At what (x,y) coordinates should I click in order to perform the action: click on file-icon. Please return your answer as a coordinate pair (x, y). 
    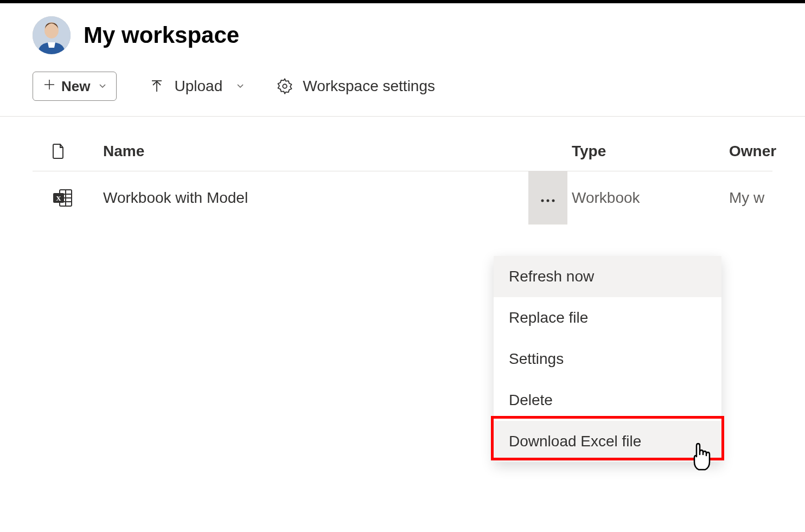
    Looking at the image, I should click on (59, 151).